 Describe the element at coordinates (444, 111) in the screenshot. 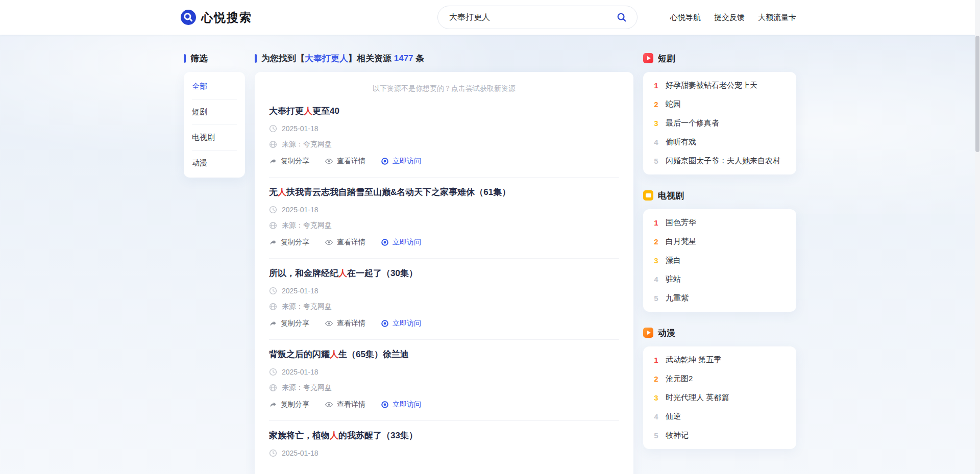

I see `result-title: 大奉打更人更至40` at that location.